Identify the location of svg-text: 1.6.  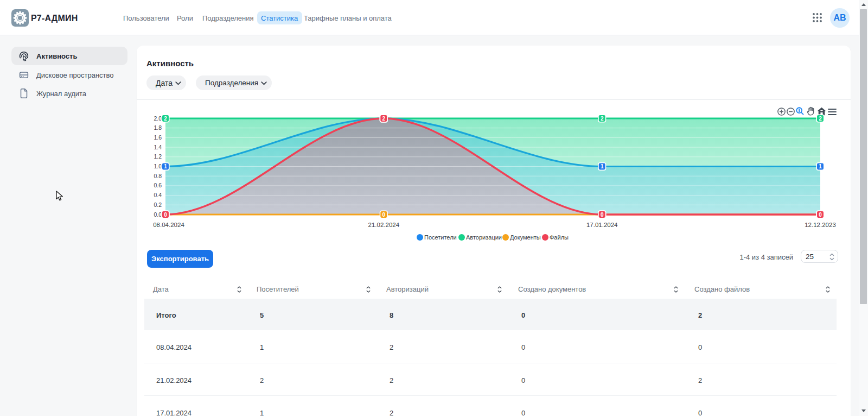
(157, 137).